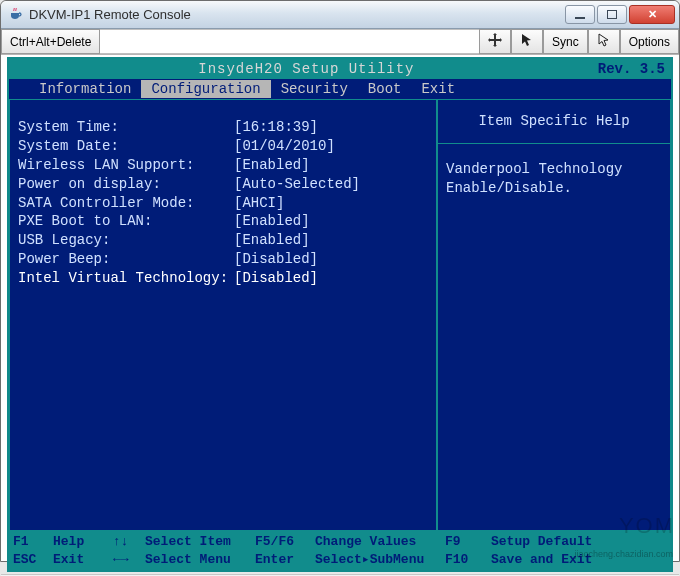 This screenshot has width=680, height=576. What do you see at coordinates (380, 542) in the screenshot?
I see `action-change-values: Change Values` at bounding box center [380, 542].